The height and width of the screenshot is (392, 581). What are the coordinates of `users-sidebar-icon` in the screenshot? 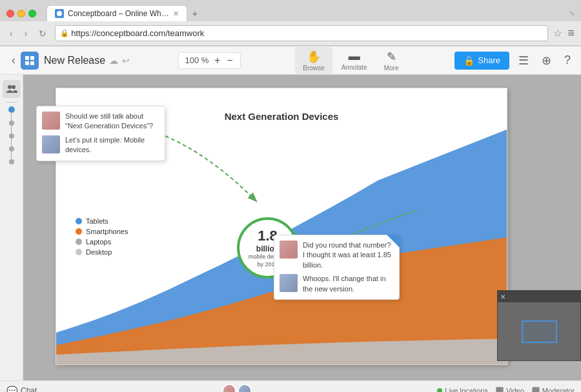 It's located at (12, 89).